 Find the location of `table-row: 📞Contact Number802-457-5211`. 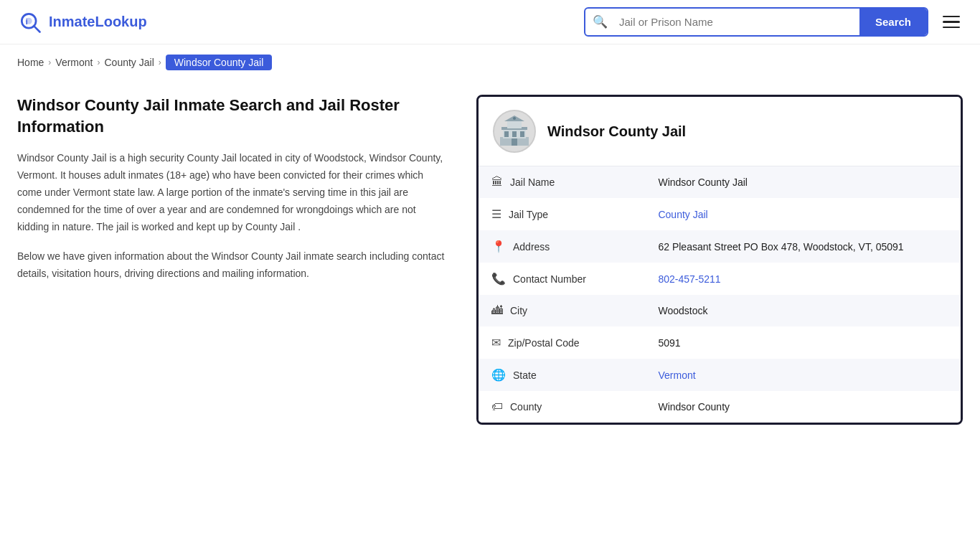

table-row: 📞Contact Number802-457-5211 is located at coordinates (720, 278).